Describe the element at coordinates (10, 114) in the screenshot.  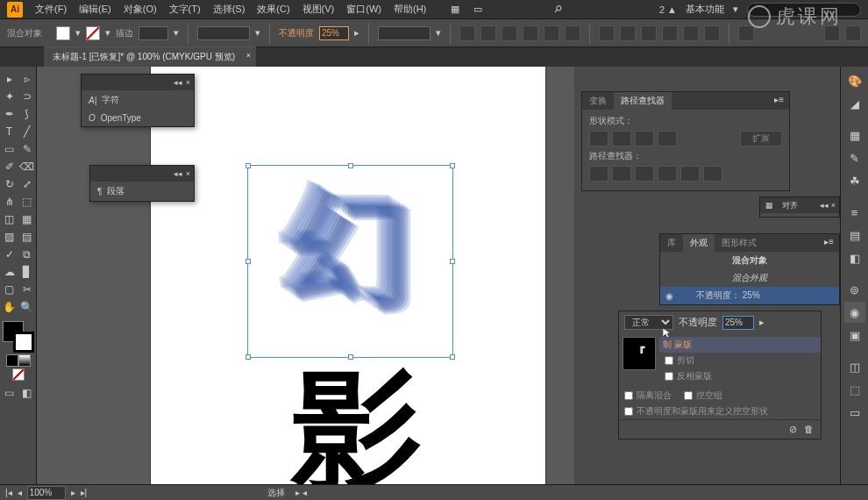
I see `pen-tool: ✒` at that location.